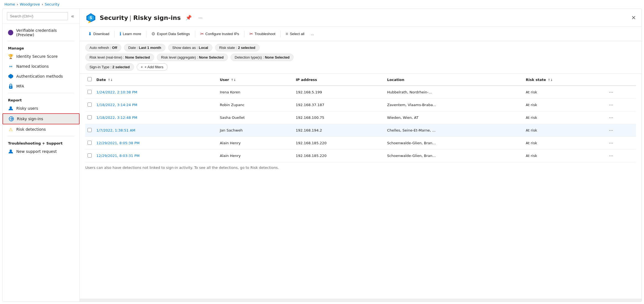  What do you see at coordinates (156, 130) in the screenshot?
I see `date-cell: 1/7/2022, 1:38:51 AM` at bounding box center [156, 130].